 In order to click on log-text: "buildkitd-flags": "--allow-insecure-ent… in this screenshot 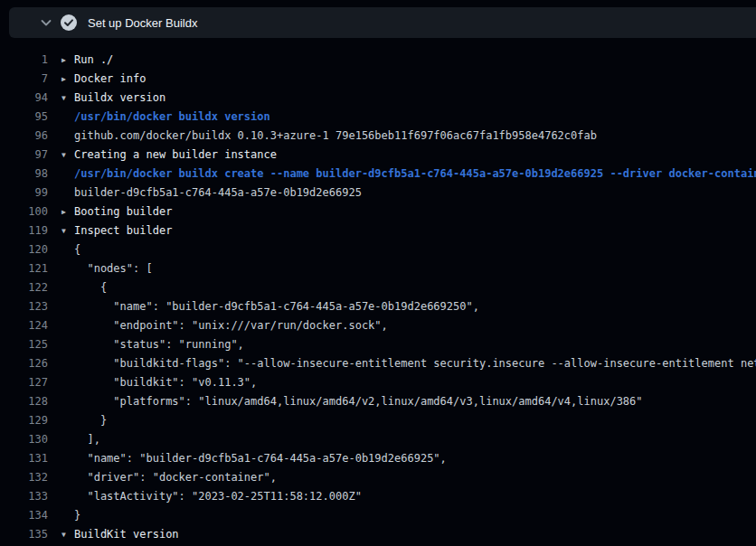, I will do `click(415, 363)`.